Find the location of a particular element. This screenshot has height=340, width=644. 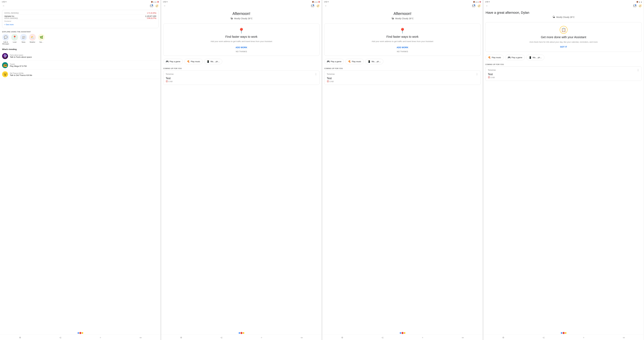

status-time-4: 1:50 is located at coordinates (487, 2).